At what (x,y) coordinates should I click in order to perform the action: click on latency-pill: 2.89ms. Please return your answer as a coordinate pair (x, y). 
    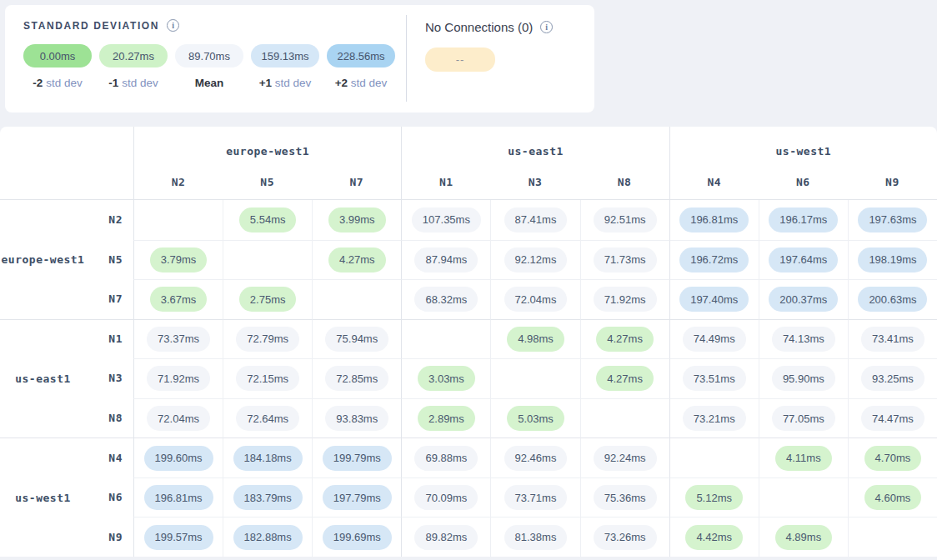
    Looking at the image, I should click on (447, 418).